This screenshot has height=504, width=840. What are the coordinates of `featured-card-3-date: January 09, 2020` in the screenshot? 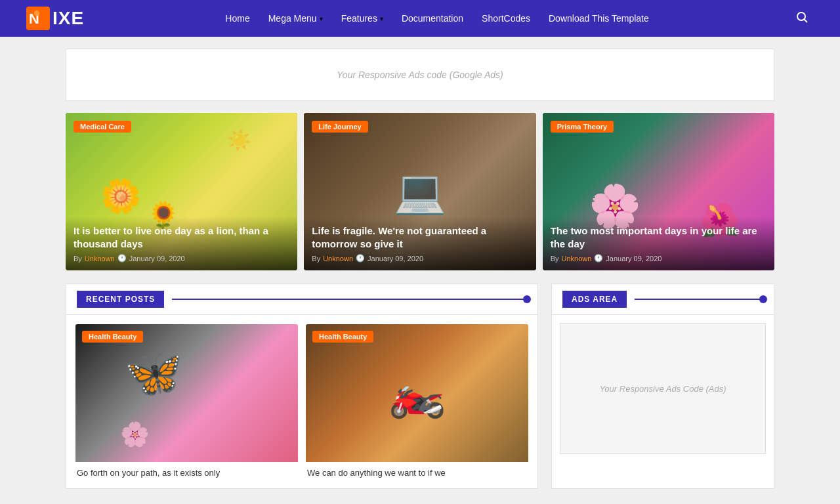 It's located at (634, 259).